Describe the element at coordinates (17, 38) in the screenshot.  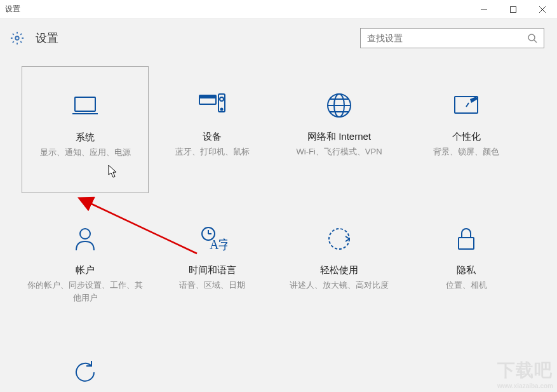
I see `gear-icon` at that location.